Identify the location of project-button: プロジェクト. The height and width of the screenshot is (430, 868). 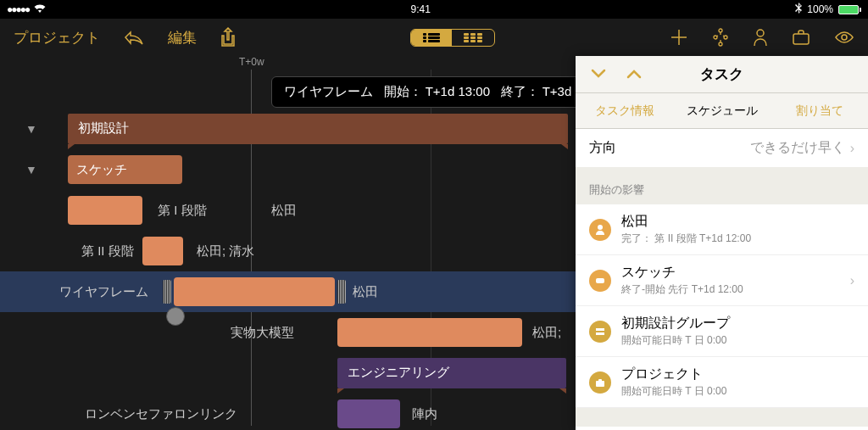
(57, 37).